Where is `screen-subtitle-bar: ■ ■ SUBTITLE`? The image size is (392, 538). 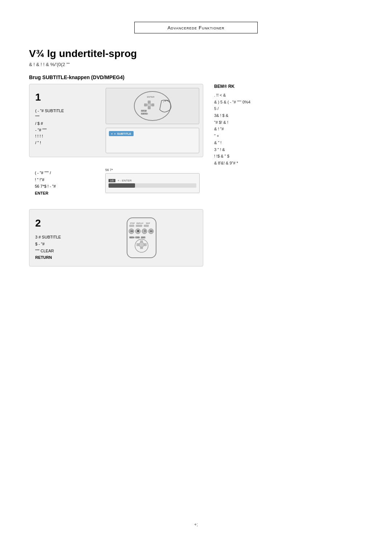 screen-subtitle-bar: ■ ■ SUBTITLE is located at coordinates (152, 140).